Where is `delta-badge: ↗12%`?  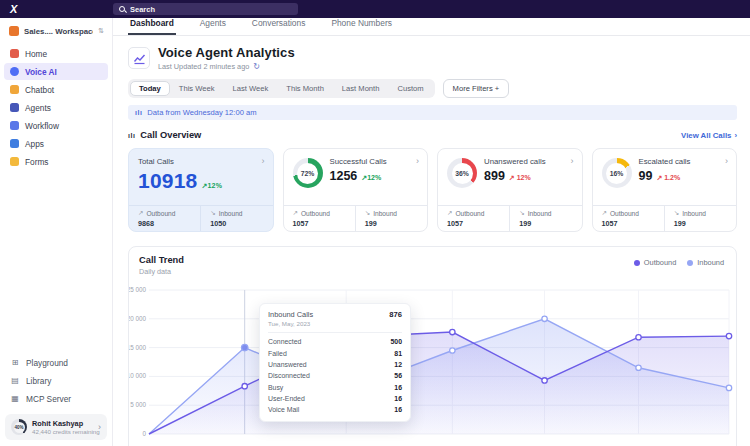
delta-badge: ↗12% is located at coordinates (371, 178).